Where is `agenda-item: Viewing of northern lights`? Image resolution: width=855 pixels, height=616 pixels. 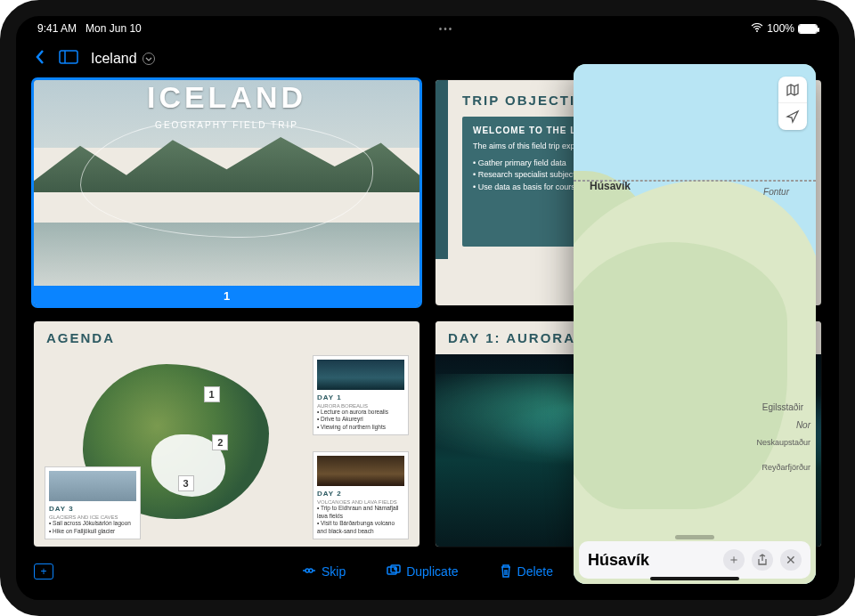 agenda-item: Viewing of northern lights is located at coordinates (361, 427).